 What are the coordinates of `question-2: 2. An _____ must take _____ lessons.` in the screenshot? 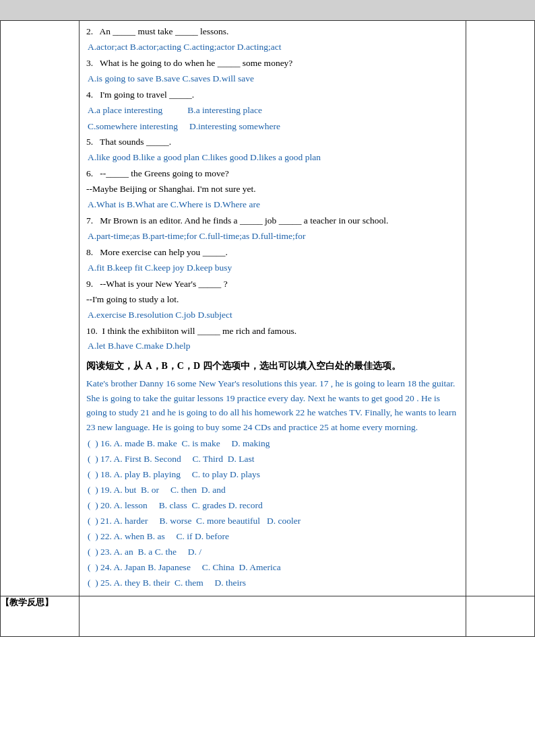 It's located at (272, 32).